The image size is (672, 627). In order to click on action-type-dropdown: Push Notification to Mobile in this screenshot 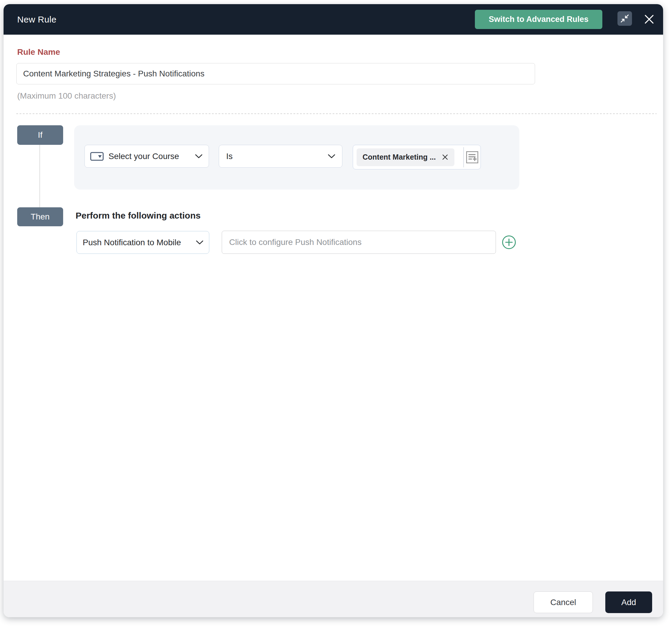, I will do `click(143, 243)`.